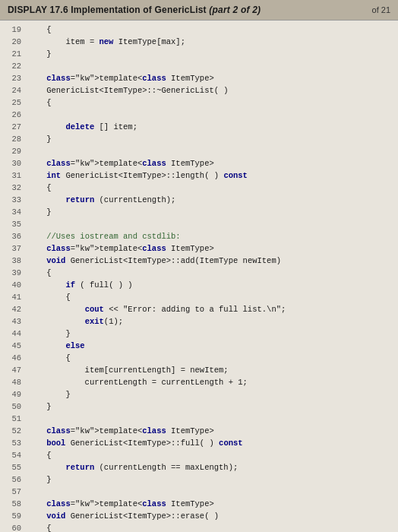 This screenshot has height=532, width=398. I want to click on line-number: 46, so click(17, 358).